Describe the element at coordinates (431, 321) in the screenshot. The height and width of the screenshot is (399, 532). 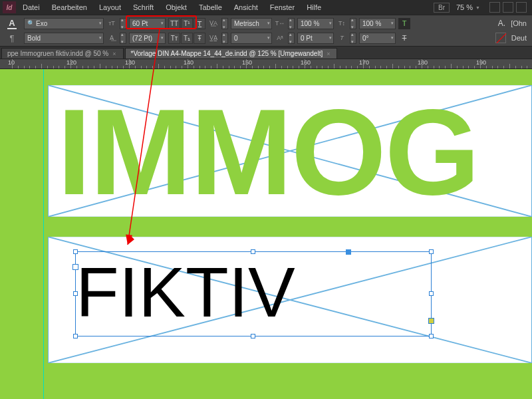
I see `text-out-port` at that location.